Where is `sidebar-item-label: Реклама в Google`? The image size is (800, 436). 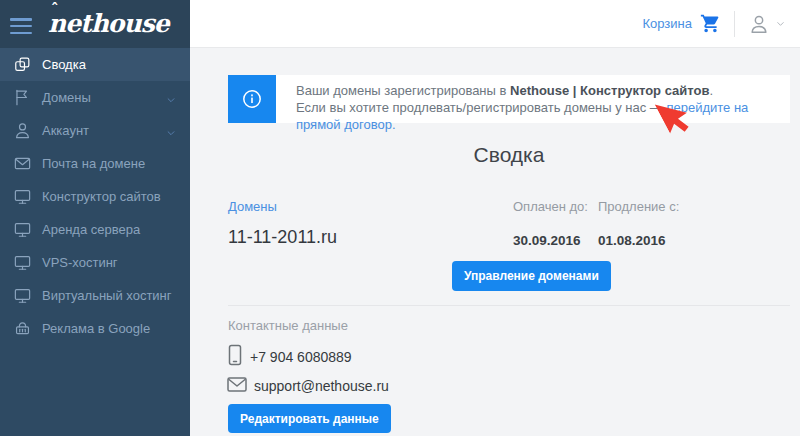
sidebar-item-label: Реклама в Google is located at coordinates (96, 328).